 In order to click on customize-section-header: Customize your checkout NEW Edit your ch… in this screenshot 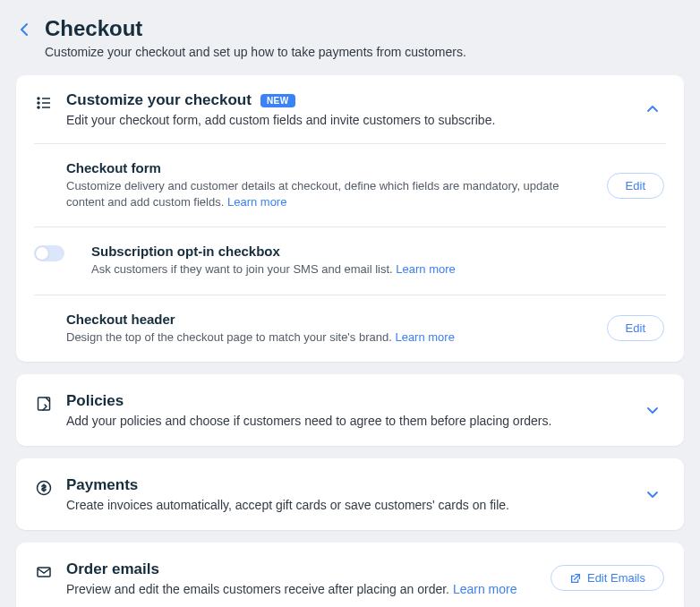, I will do `click(350, 109)`.